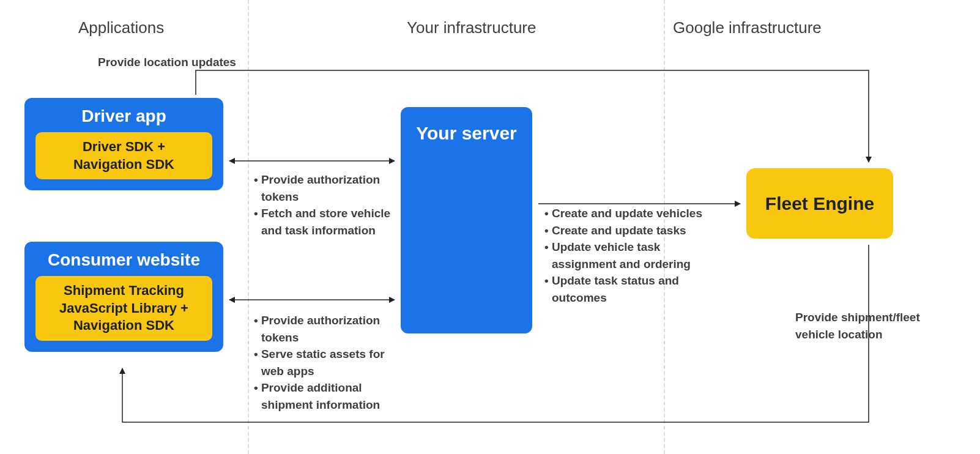 This screenshot has width=980, height=454. What do you see at coordinates (124, 308) in the screenshot?
I see `consumer-website-sdk-text: Shipment Tracking JavaScript Library + N…` at bounding box center [124, 308].